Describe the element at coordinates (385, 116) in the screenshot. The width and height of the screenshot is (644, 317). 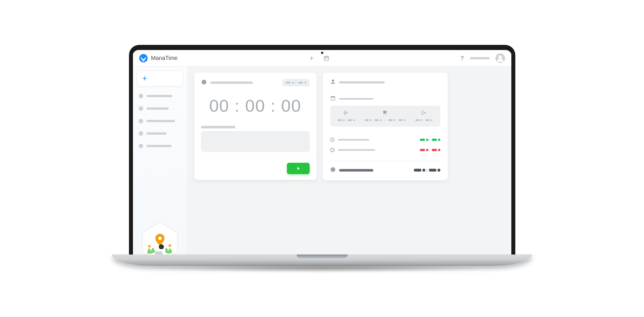
I see `schedule-box: : : → :` at that location.